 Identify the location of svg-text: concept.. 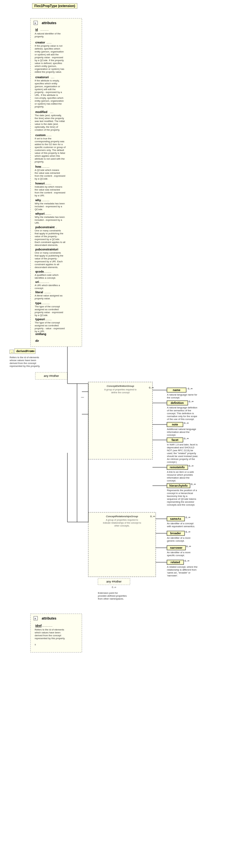
(39, 288).